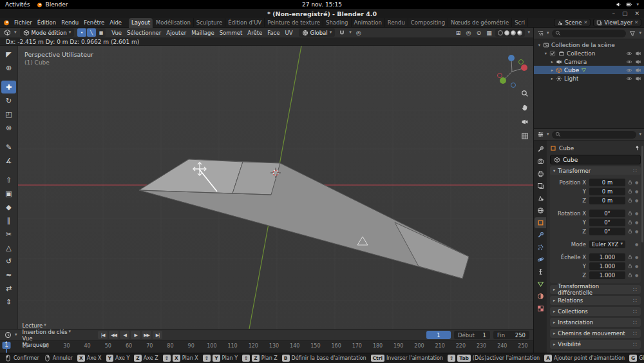 The image size is (644, 363). Describe the element at coordinates (520, 23) in the screenshot. I see `workspace-tab-scri: Scri` at that location.